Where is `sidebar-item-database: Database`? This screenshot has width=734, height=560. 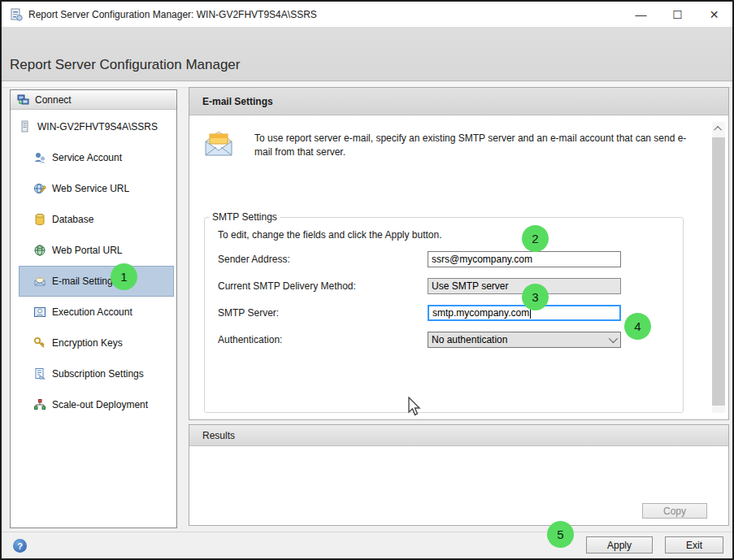 sidebar-item-database: Database is located at coordinates (93, 219).